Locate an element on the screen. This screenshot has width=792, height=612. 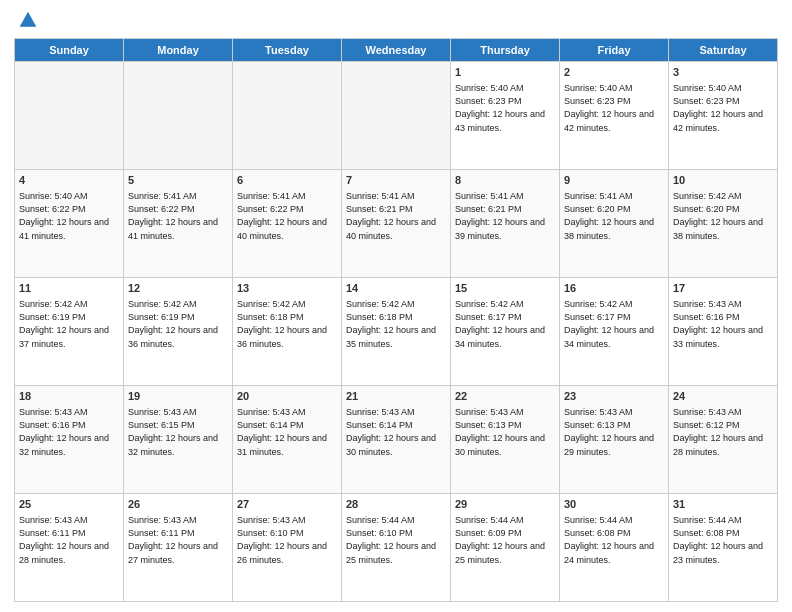
calendar-cell: 13Sunrise: 5:42 AMSunset: 6:18 PMDayligh… is located at coordinates (288, 332).